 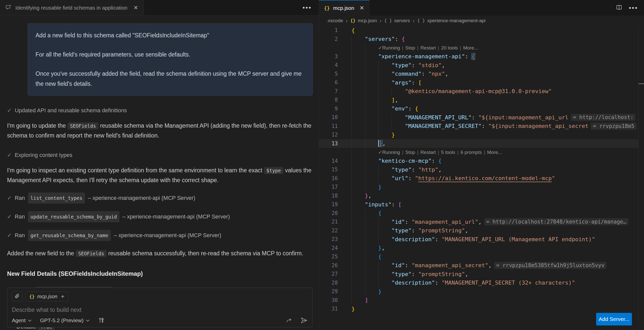 I want to click on code-token: "xperience-management-api", so click(x=422, y=57).